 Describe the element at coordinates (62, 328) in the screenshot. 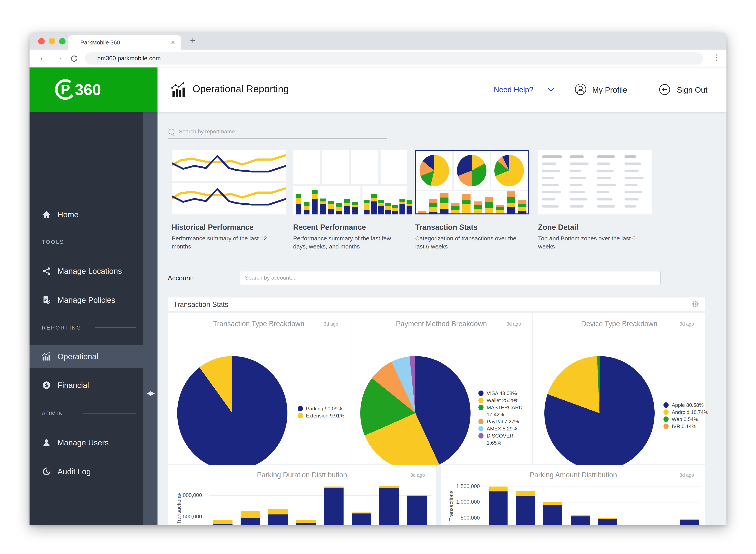

I see `section-label-reporting: REPORTING` at that location.